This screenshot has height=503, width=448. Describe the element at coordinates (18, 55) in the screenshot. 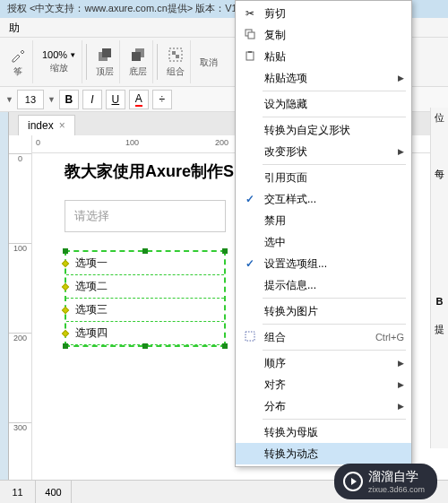

I see `eyedropper-icon` at that location.